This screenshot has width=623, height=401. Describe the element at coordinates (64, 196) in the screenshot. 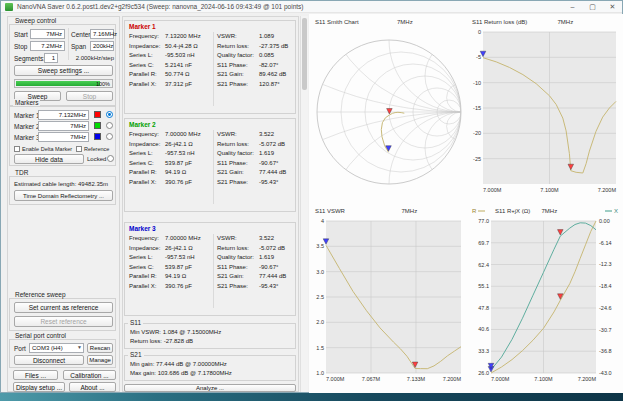

I see `tdr-button: Time Domain Reflectometry ...` at that location.